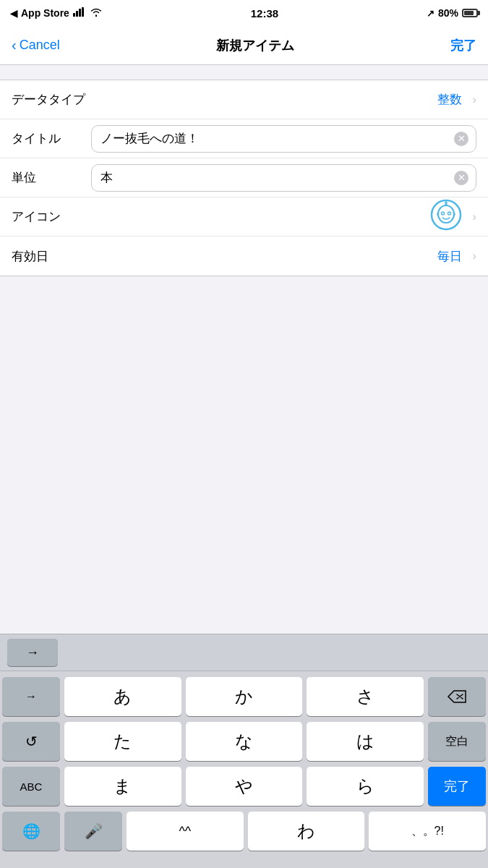  Describe the element at coordinates (93, 831) in the screenshot. I see `kb-mic-key: 🎤` at that location.